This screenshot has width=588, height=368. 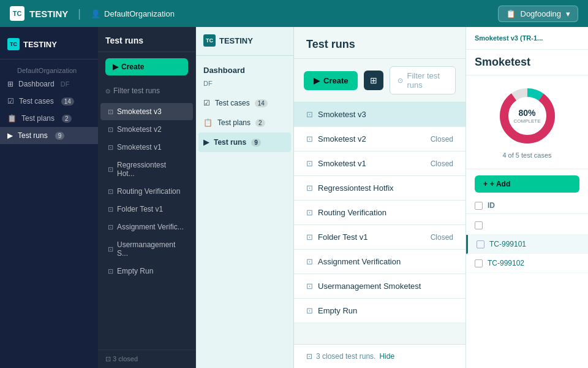 What do you see at coordinates (49, 101) in the screenshot?
I see `sidebar-item-testcases: ☑ Test cases 14` at bounding box center [49, 101].